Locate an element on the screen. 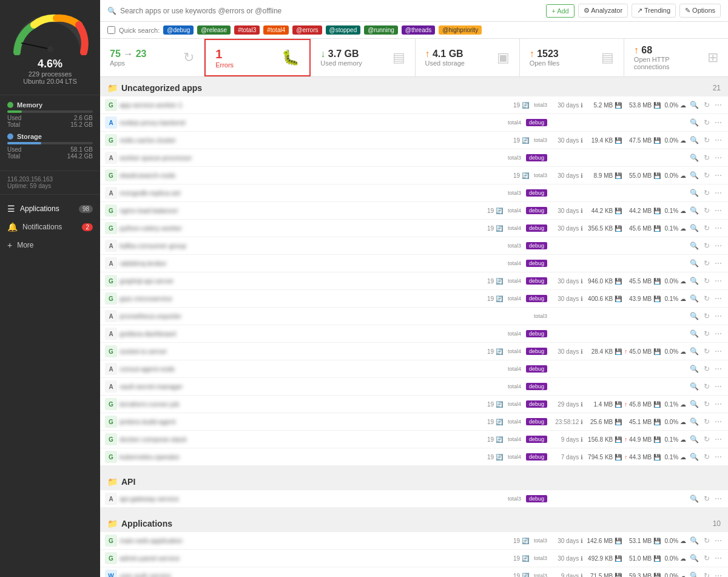  tag-total3: #total3 is located at coordinates (247, 30).